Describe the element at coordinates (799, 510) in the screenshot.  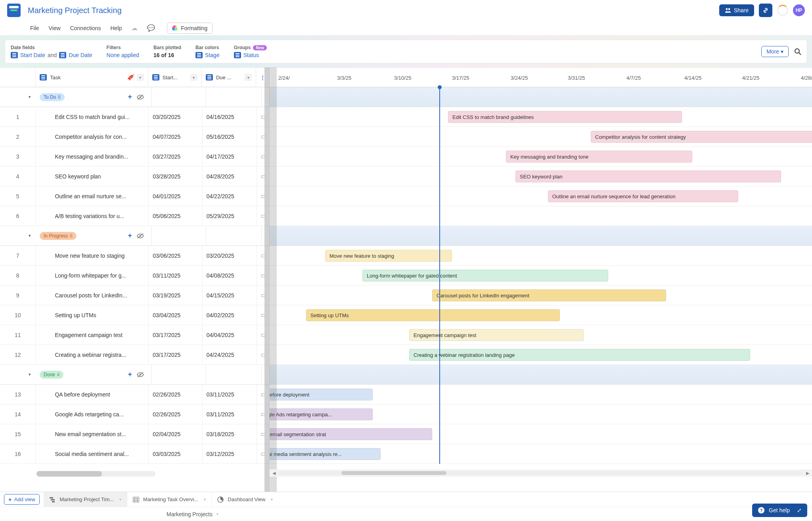
I see `expand-icon: ⤢` at that location.